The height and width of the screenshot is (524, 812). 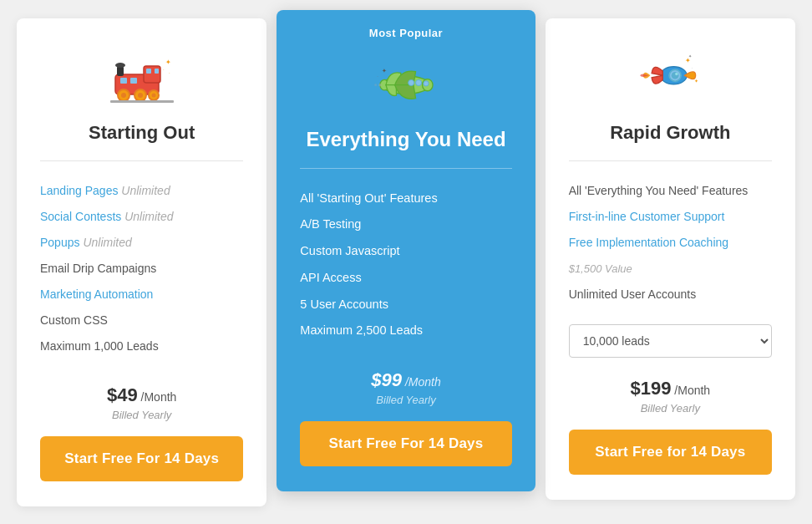 I want to click on plan-name: Rapid Growth, so click(x=670, y=133).